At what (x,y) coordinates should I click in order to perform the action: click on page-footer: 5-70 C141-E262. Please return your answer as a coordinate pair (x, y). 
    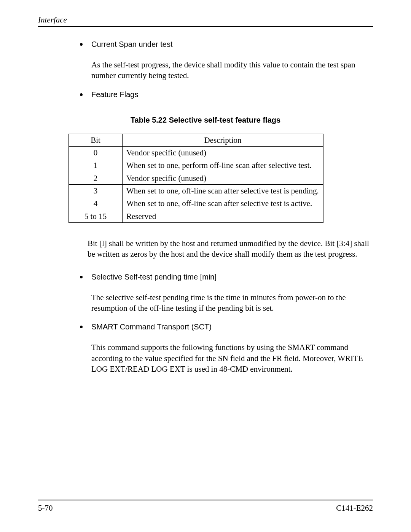
    Looking at the image, I should click on (206, 506).